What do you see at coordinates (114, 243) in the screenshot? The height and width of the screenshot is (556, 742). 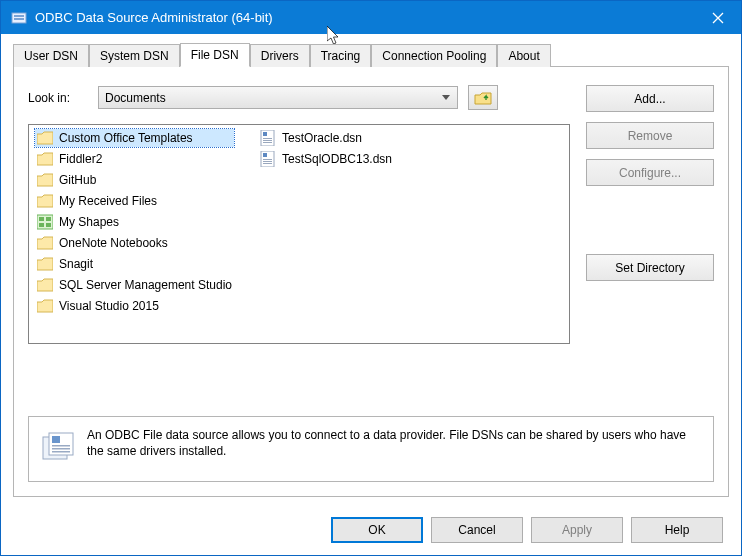 I see `list-item-label: OneNote Notebooks` at bounding box center [114, 243].